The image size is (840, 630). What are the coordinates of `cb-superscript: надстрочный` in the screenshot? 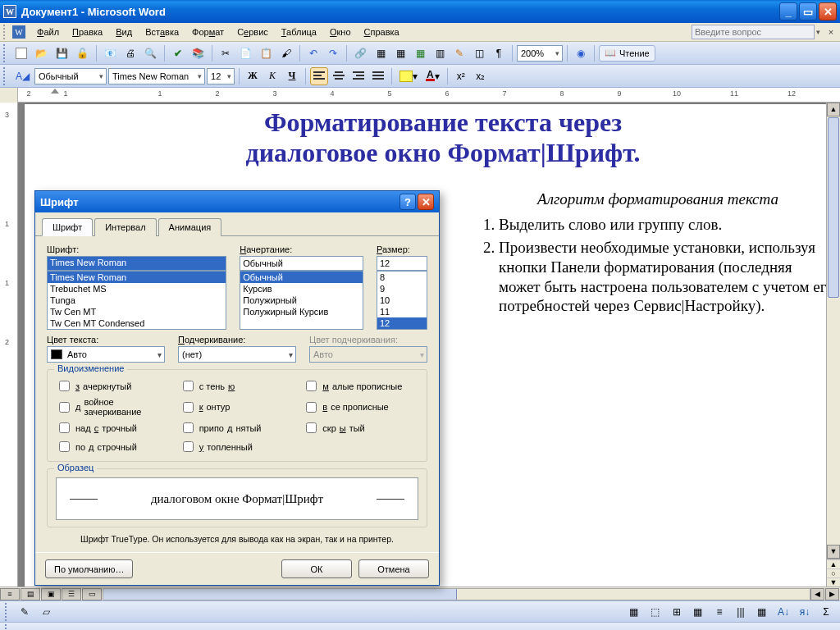 It's located at (113, 428).